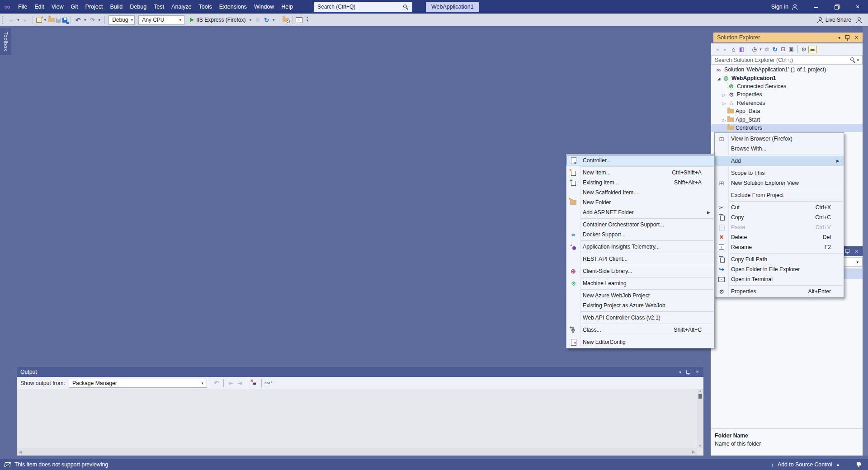 Image resolution: width=868 pixels, height=470 pixels. I want to click on clear-all-icon, so click(254, 383).